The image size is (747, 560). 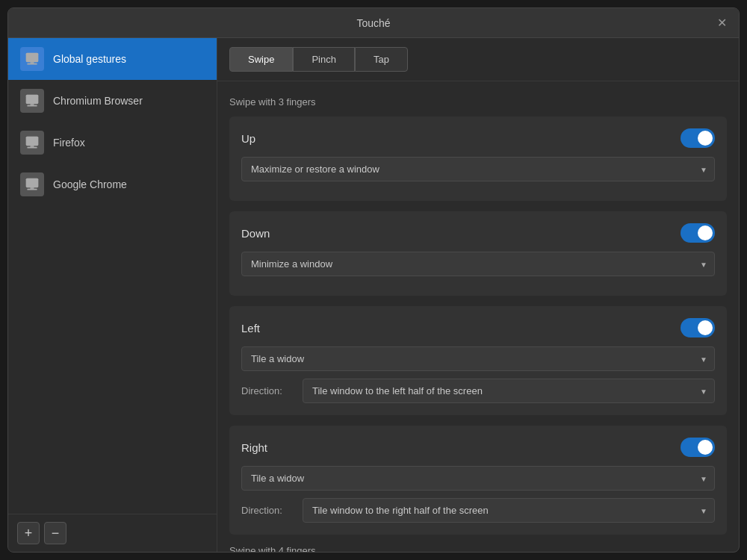 What do you see at coordinates (722, 23) in the screenshot?
I see `close-button: ✕` at bounding box center [722, 23].